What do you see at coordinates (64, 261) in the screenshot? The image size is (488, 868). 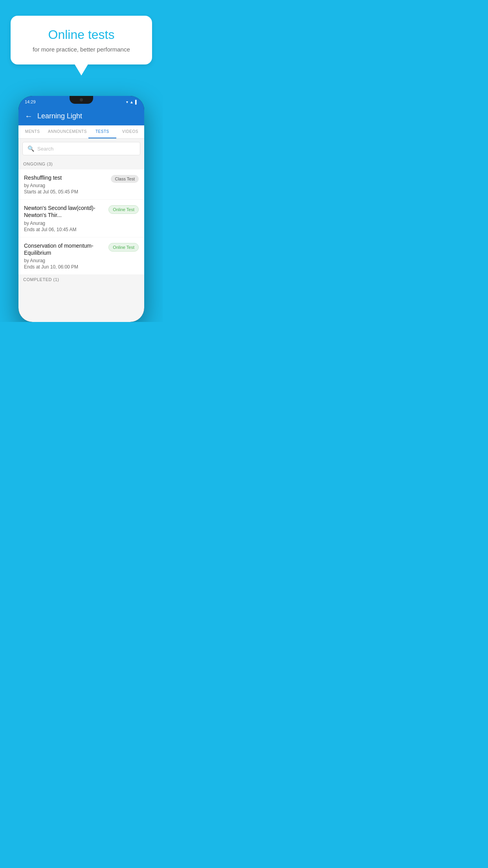 I see `test-by-conservation: by Anurag` at bounding box center [64, 261].